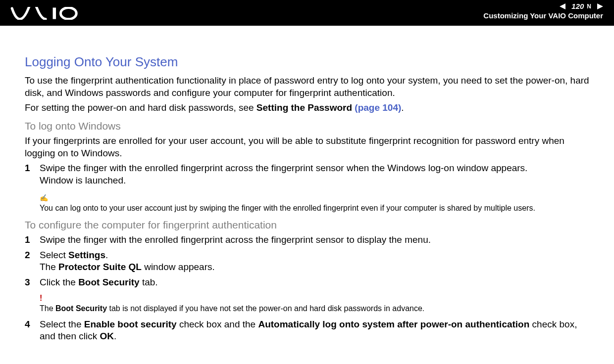 The width and height of the screenshot is (614, 364). Describe the element at coordinates (581, 6) in the screenshot. I see `page-nav: 120 N` at that location.